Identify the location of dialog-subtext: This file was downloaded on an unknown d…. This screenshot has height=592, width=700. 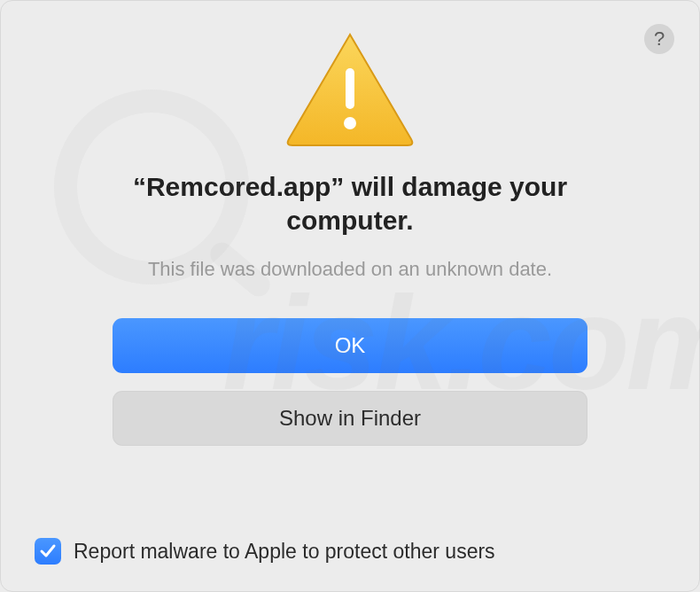
(350, 269).